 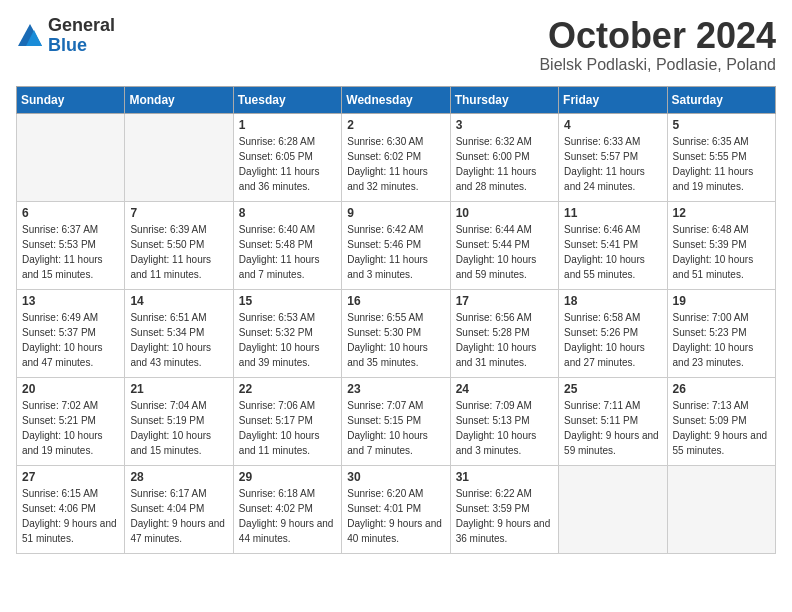 I want to click on day-info: Sunrise: 7:06 AMSunset: 5:17 PMDaylight:…, so click(x=288, y=428).